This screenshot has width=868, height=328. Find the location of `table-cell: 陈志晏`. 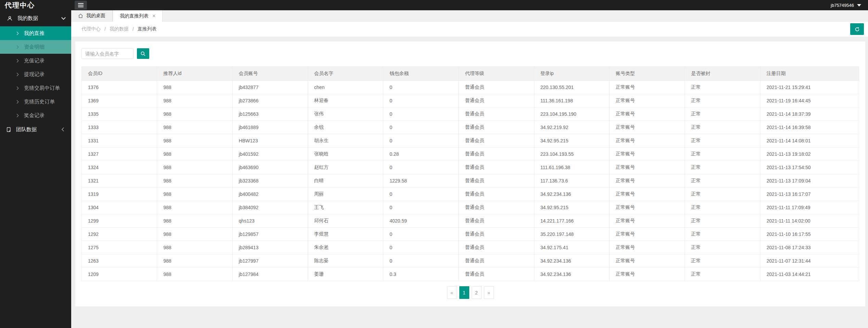

table-cell: 陈志晏 is located at coordinates (345, 261).